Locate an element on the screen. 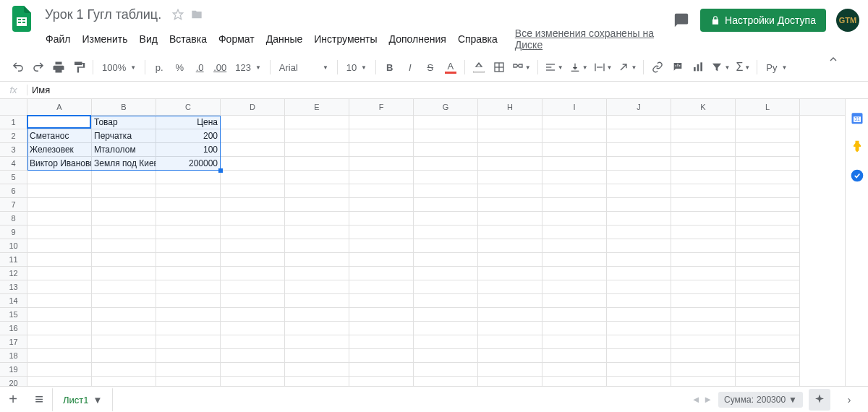 The height and width of the screenshot is (412, 868). menu-data: Данные is located at coordinates (285, 39).